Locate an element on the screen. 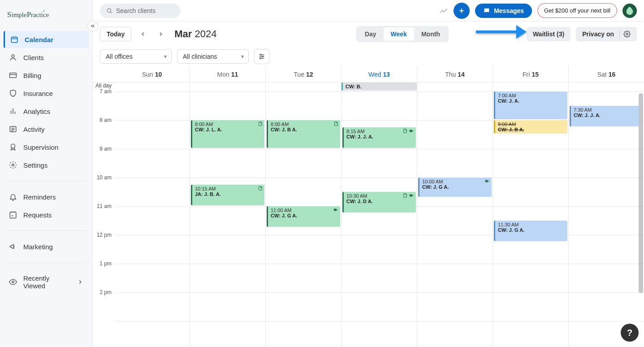 This screenshot has width=644, height=347. calendar-event: 7:30 AMCW: J. J. A. is located at coordinates (606, 116).